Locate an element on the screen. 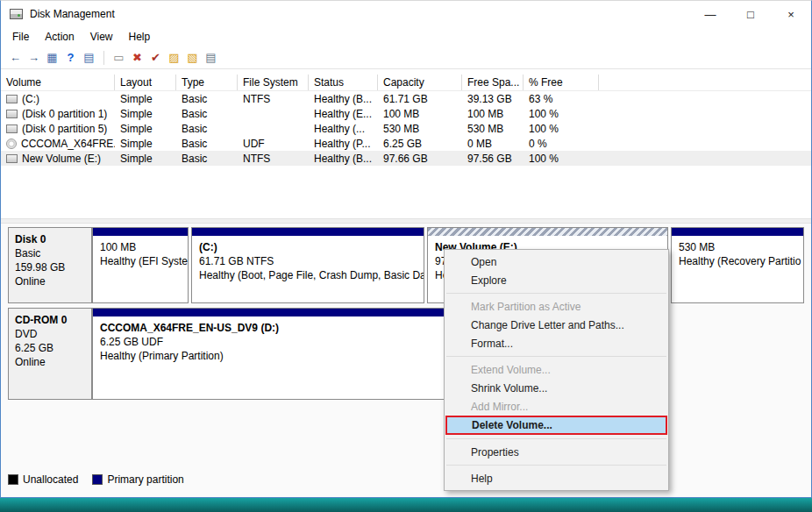 The width and height of the screenshot is (812, 512). volume-cell: New Volume (E:) is located at coordinates (58, 159).